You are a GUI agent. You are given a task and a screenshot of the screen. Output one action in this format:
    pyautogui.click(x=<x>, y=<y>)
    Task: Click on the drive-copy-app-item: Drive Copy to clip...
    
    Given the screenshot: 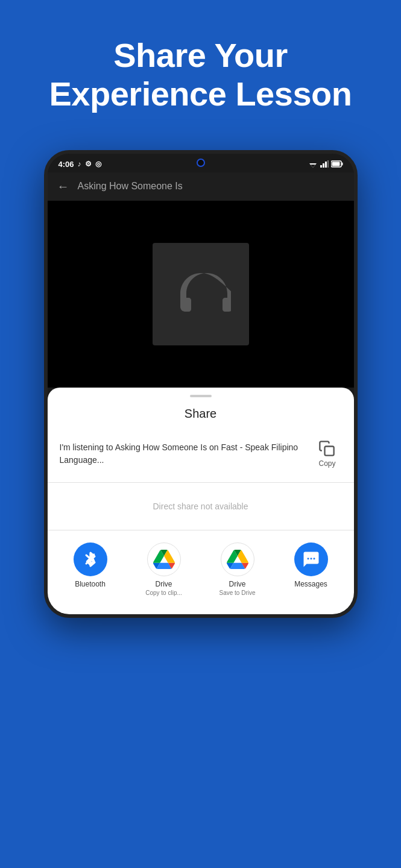 What is the action you would take?
    pyautogui.click(x=164, y=569)
    